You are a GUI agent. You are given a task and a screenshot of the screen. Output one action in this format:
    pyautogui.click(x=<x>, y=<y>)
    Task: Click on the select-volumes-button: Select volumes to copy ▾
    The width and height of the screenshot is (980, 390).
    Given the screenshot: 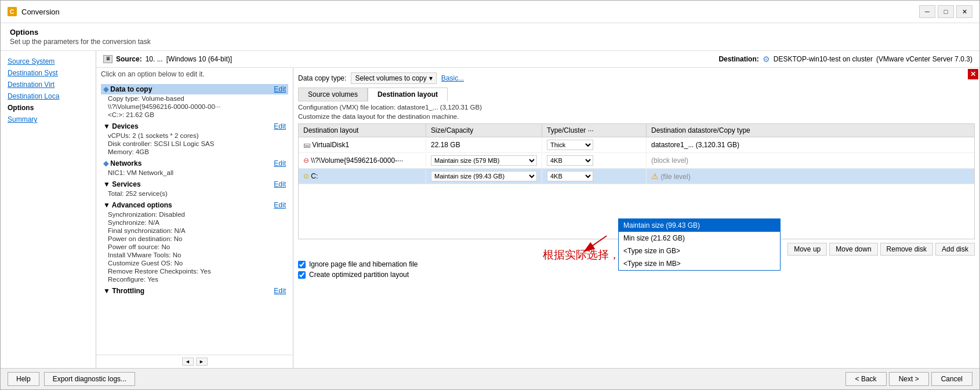 What is the action you would take?
    pyautogui.click(x=393, y=78)
    